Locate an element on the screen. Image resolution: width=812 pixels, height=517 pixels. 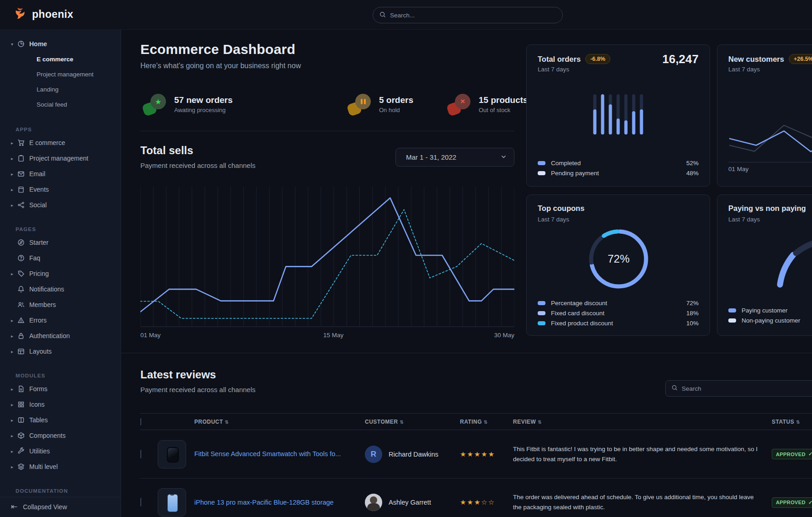
select-all-checkbox is located at coordinates (149, 422).